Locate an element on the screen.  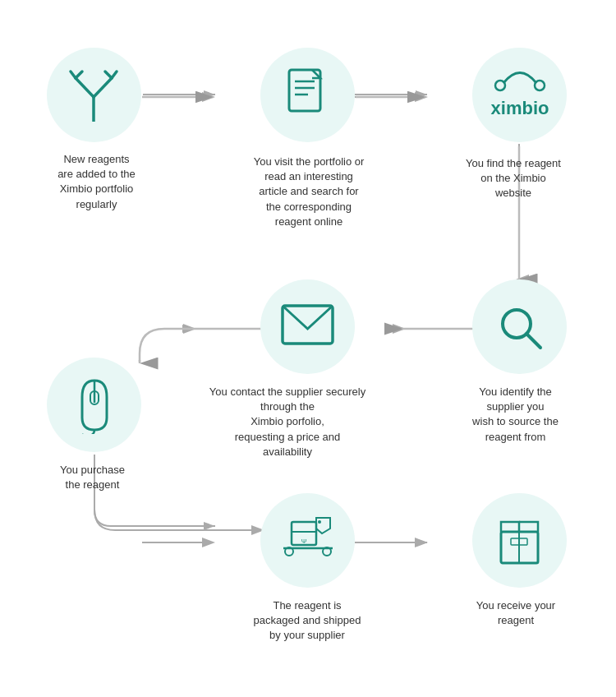
document-icon is located at coordinates (307, 95).